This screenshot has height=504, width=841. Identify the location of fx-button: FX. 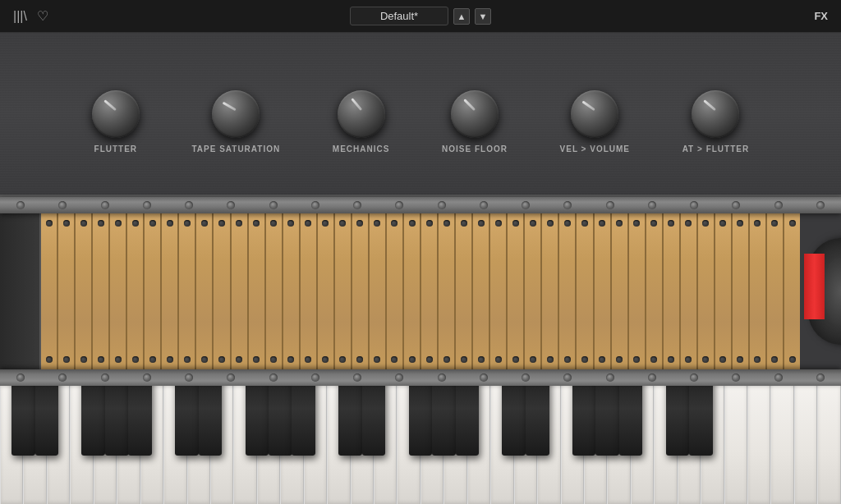
(821, 16).